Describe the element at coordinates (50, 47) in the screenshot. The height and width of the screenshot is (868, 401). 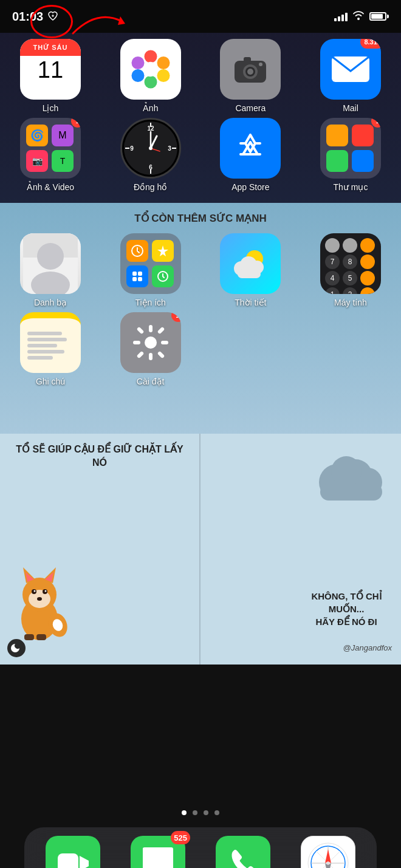
I see `calendar-day-of-week: THỨ SÁU` at that location.